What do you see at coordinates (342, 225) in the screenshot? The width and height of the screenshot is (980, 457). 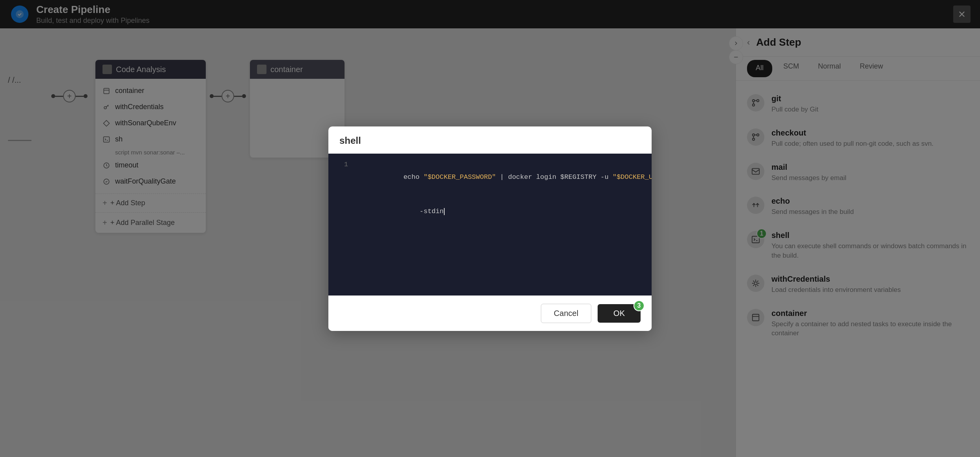 I see `line-numbers: 1` at bounding box center [342, 225].